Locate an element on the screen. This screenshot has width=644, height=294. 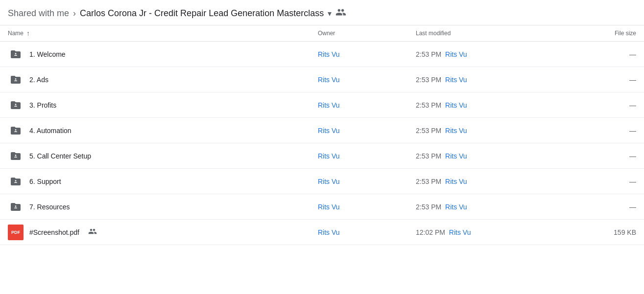
column-last-modified: Last modified is located at coordinates (489, 33).